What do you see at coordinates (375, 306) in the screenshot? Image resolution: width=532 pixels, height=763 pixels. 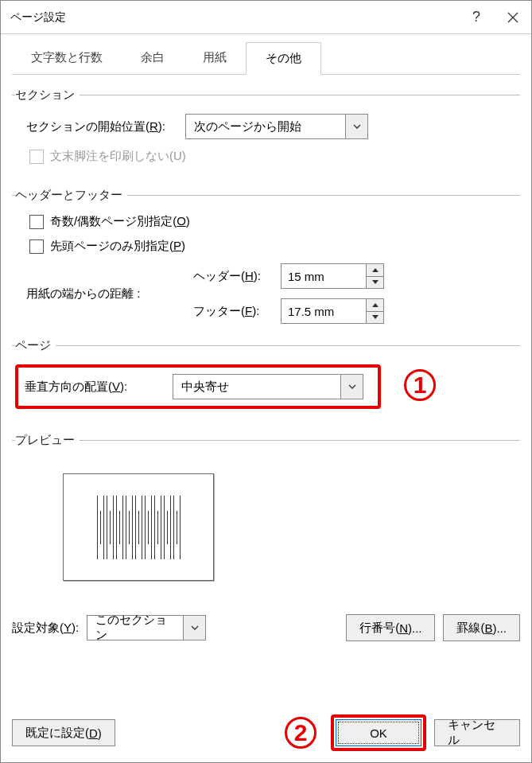 I see `footer-up-icon` at bounding box center [375, 306].